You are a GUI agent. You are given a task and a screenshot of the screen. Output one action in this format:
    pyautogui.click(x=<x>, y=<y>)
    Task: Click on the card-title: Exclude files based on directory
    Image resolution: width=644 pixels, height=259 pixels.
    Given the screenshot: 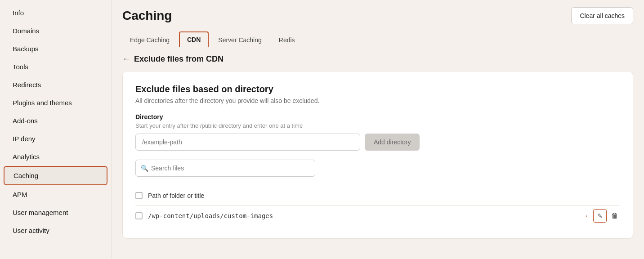 What is the action you would take?
    pyautogui.click(x=378, y=89)
    